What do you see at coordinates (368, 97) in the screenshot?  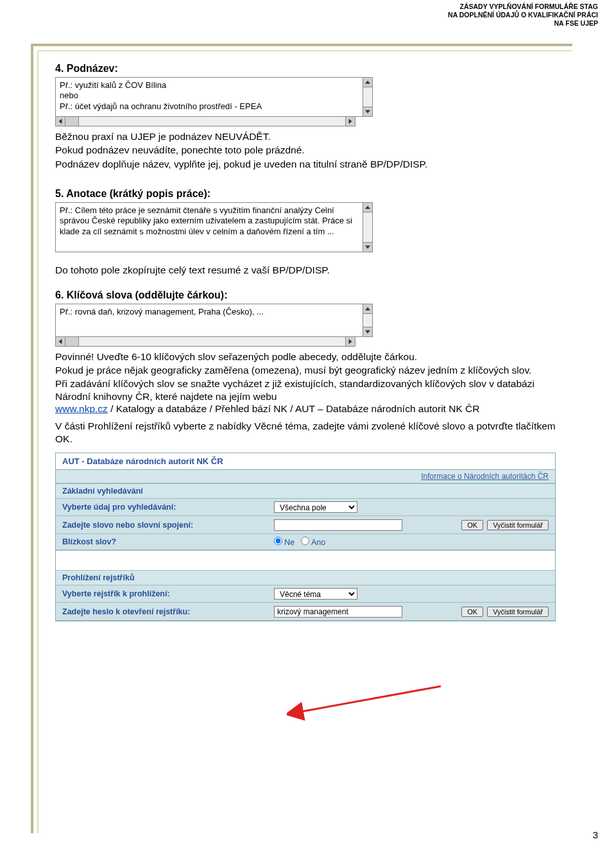 I see `section4-vscroll` at bounding box center [368, 97].